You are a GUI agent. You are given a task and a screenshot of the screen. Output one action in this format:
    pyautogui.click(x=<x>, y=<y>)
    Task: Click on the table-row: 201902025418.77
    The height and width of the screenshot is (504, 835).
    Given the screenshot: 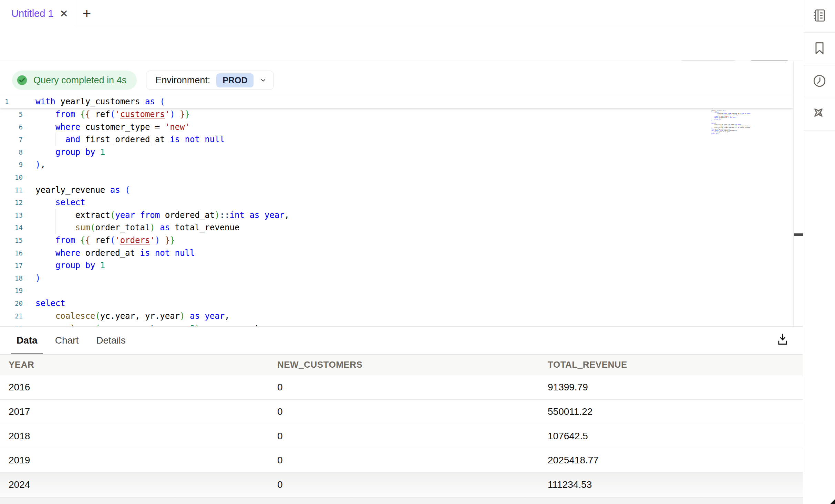 What is the action you would take?
    pyautogui.click(x=402, y=461)
    